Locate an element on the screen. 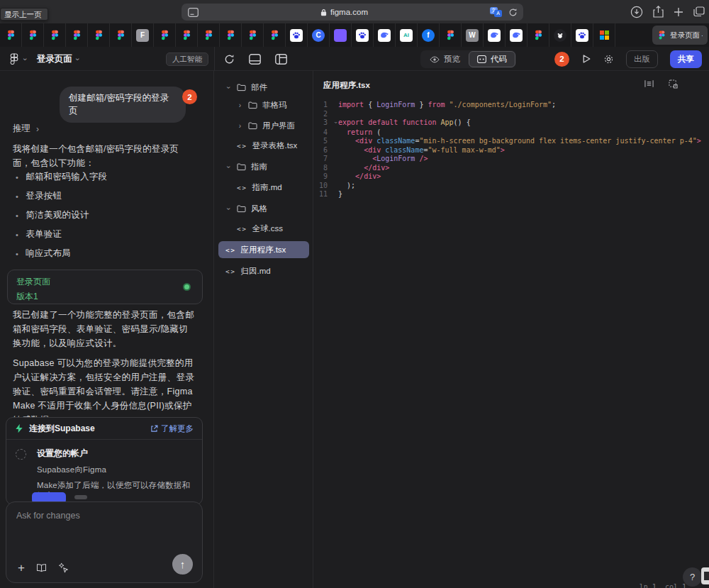 The width and height of the screenshot is (709, 588). browser-tab-panda is located at coordinates (560, 35).